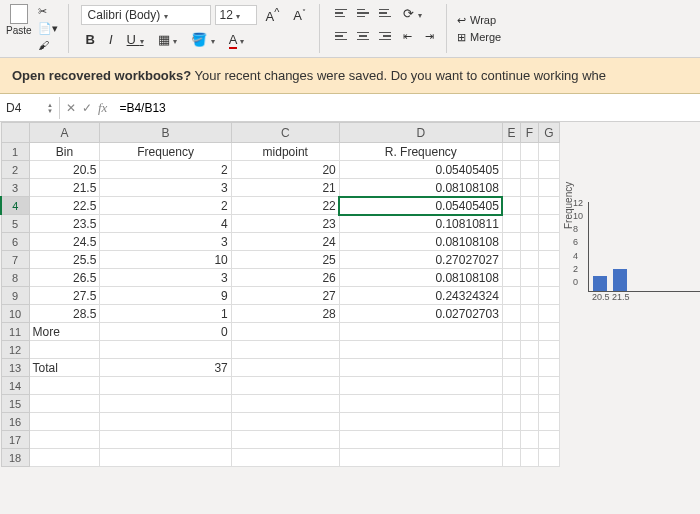 This screenshot has height=514, width=700. I want to click on row-header: 7, so click(15, 260).